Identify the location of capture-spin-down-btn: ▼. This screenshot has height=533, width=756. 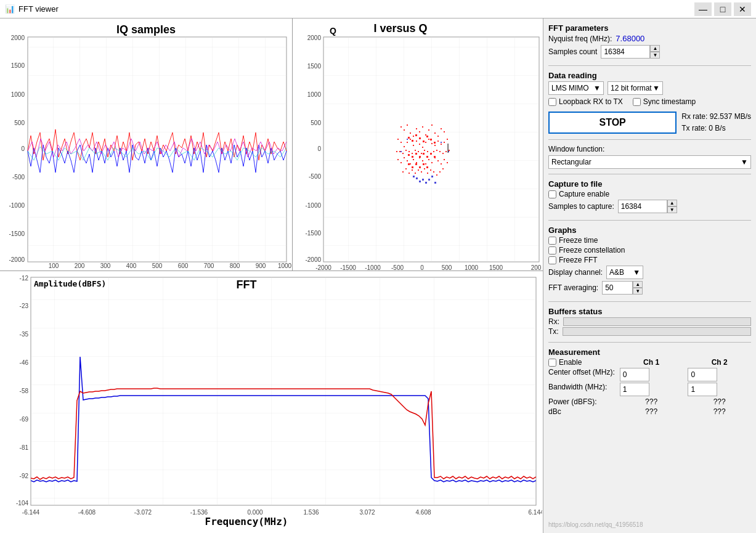
(672, 210).